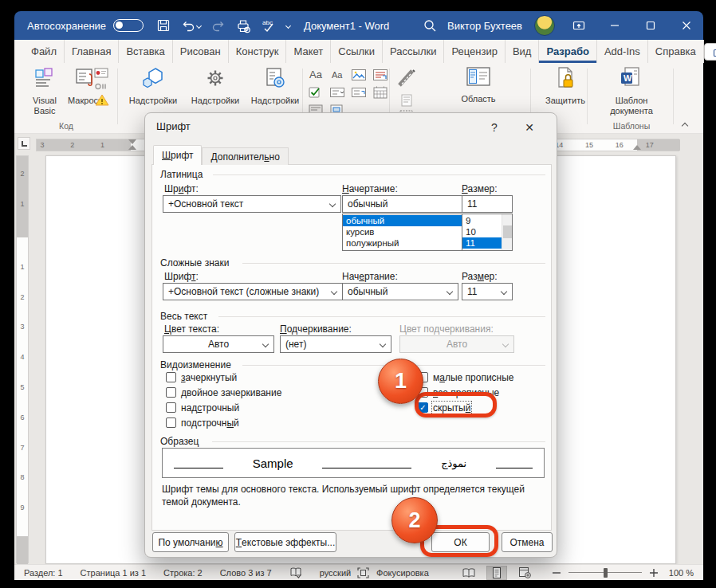 This screenshot has width=716, height=588. What do you see at coordinates (223, 422) in the screenshot?
I see `effect-checkbox-option: подстрочный` at bounding box center [223, 422].